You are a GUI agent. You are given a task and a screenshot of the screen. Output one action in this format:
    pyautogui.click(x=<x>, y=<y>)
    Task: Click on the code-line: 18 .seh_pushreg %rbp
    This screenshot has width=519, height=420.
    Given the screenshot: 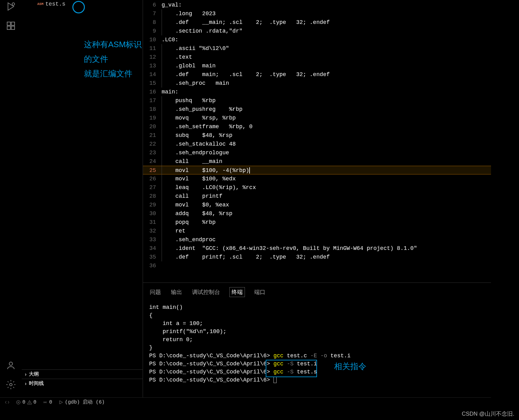 What is the action you would take?
    pyautogui.click(x=317, y=109)
    